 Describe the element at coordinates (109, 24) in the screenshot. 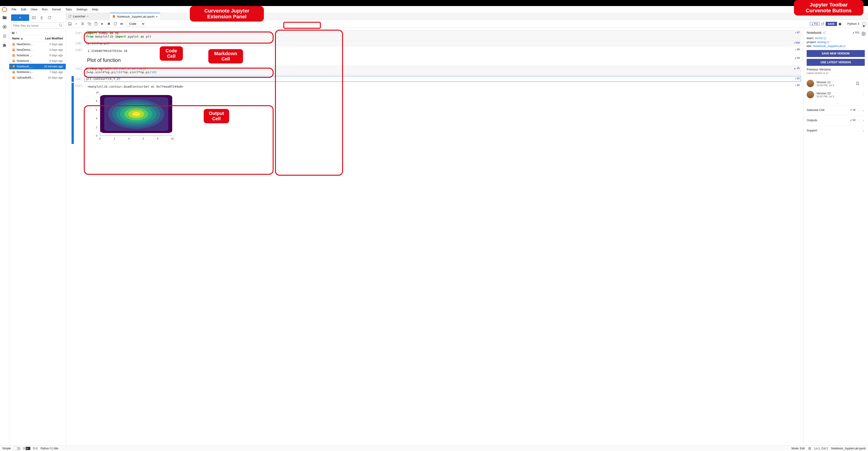

I see `stop-icon` at that location.